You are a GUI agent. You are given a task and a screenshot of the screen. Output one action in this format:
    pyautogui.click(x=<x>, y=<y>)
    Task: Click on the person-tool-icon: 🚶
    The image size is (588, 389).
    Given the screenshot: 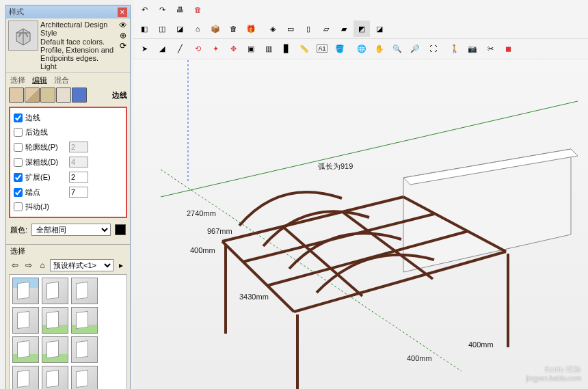 What is the action you would take?
    pyautogui.click(x=455, y=49)
    